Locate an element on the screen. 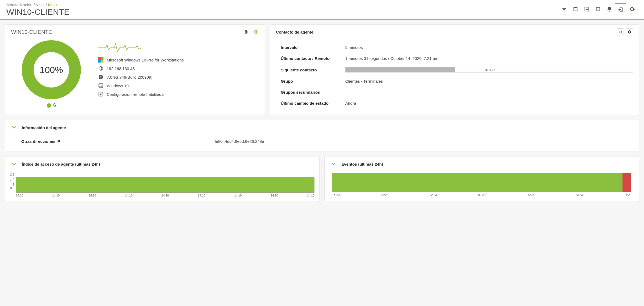 This screenshot has height=306, width=644. contact-card-title: Contacto de agente is located at coordinates (295, 32).